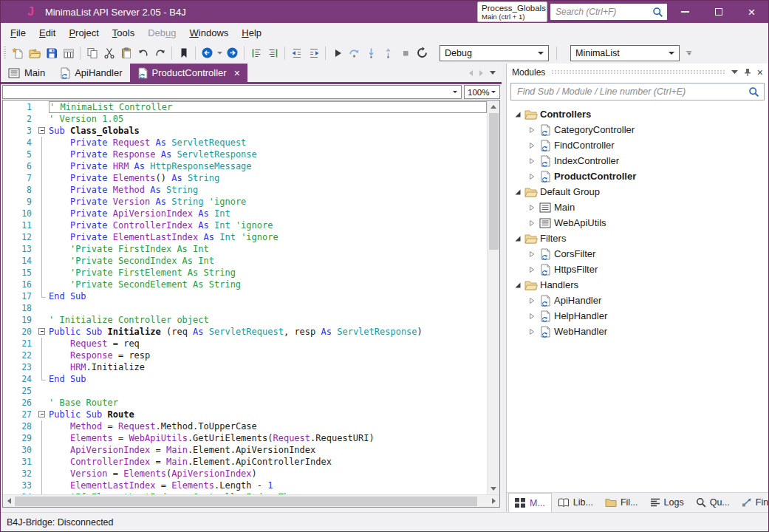  What do you see at coordinates (530, 502) in the screenshot?
I see `modules-tab: M...` at bounding box center [530, 502].